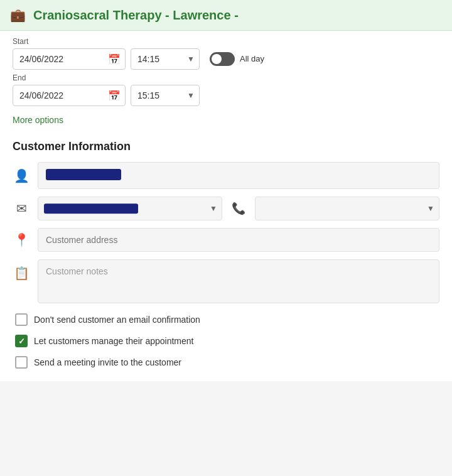 The image size is (452, 476). What do you see at coordinates (69, 59) in the screenshot?
I see `start-date-wrap: 📅` at bounding box center [69, 59].